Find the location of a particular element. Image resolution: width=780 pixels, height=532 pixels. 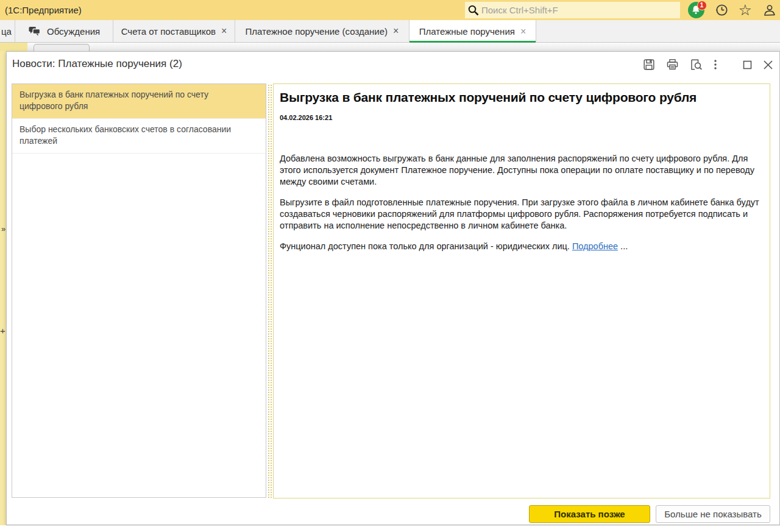

panel-splitter is located at coordinates (270, 291).